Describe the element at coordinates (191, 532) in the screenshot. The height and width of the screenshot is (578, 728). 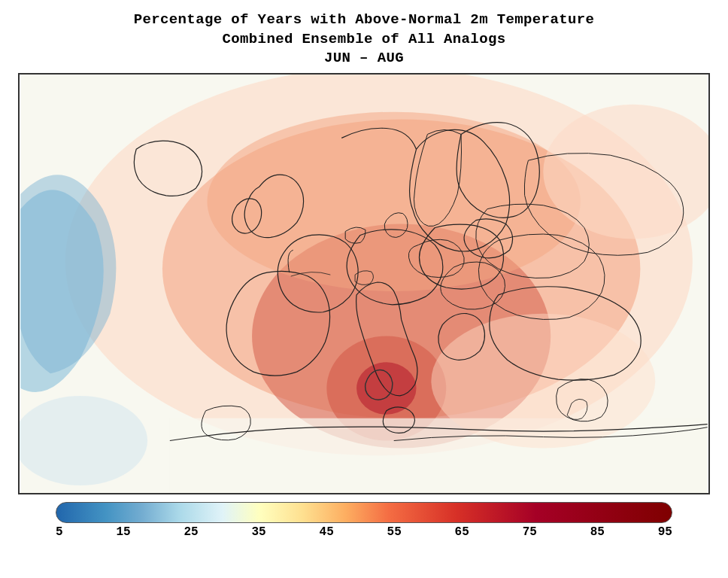
I see `colorbar-label-25: 25` at that location.